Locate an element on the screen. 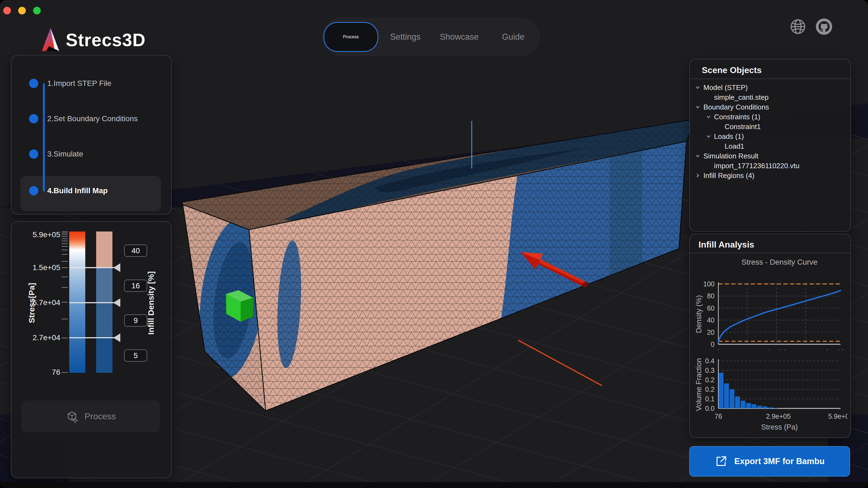  window-controls is located at coordinates (22, 11).